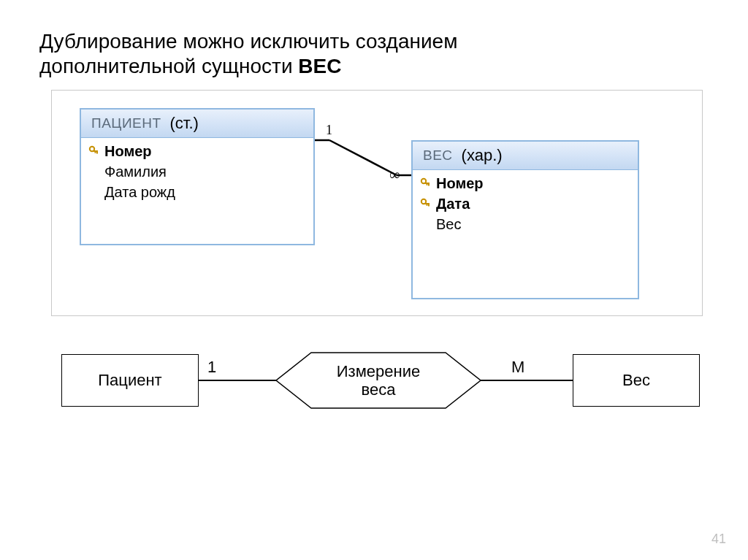  Describe the element at coordinates (329, 130) in the screenshot. I see `cardinality-one: 1` at that location.